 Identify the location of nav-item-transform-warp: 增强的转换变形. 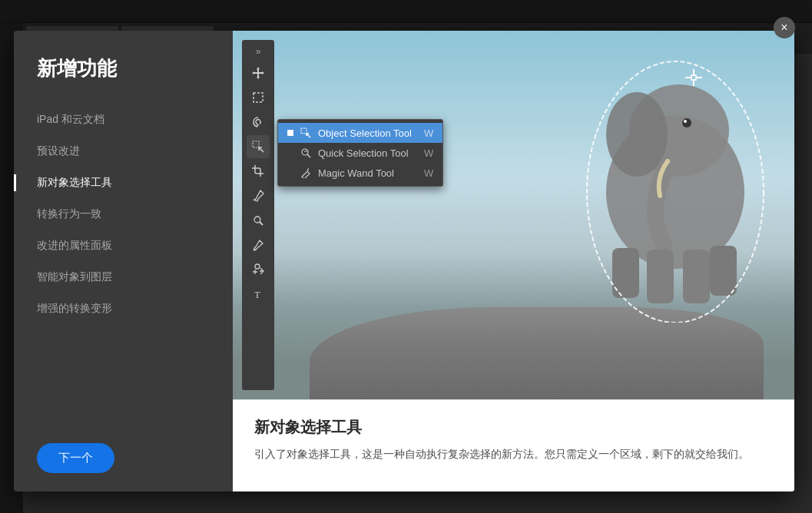
(123, 309).